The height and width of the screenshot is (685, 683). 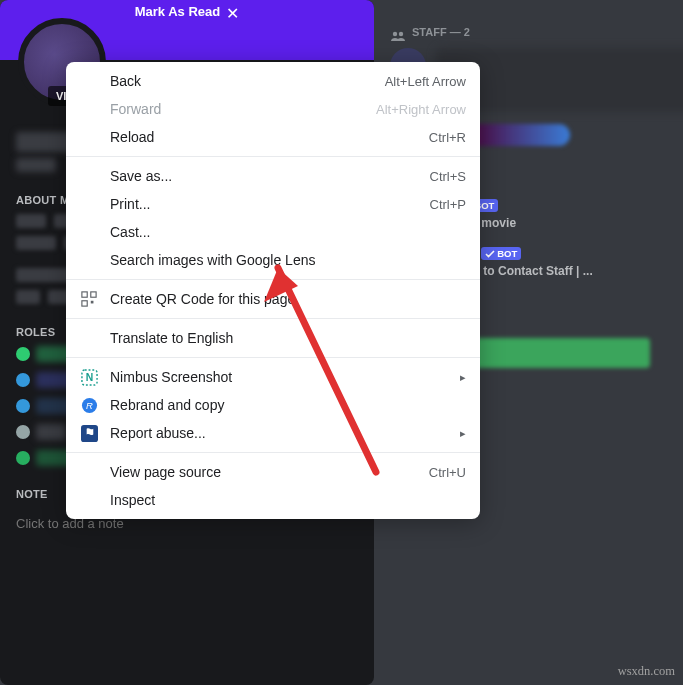 What do you see at coordinates (273, 204) in the screenshot?
I see `ctx-print: Print...Ctrl+P` at bounding box center [273, 204].